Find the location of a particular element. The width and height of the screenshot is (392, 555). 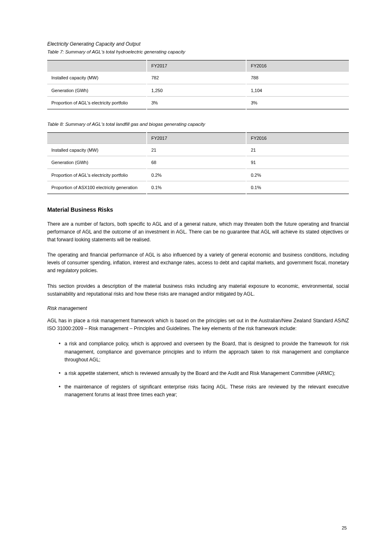

table8-r0c0: Installed capacity (MW) is located at coordinates (97, 150).